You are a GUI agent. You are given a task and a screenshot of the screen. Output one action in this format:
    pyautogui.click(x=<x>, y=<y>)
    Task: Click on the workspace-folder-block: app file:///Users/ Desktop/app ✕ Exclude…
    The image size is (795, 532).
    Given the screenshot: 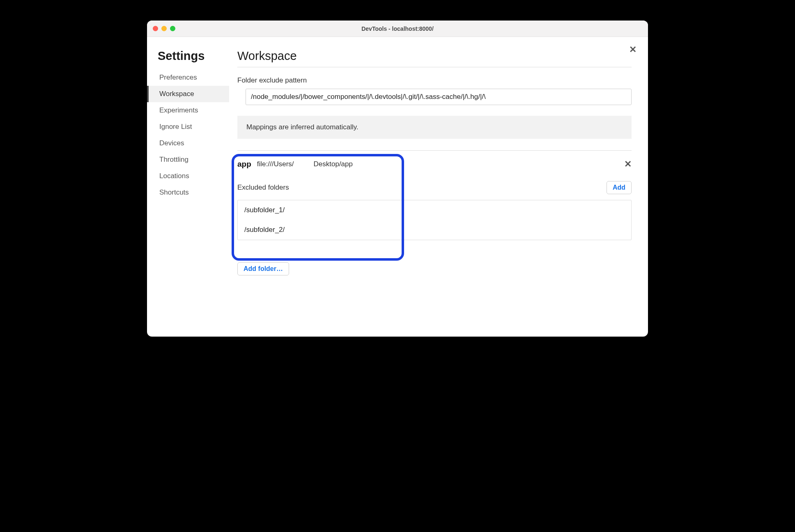 What is the action you would take?
    pyautogui.click(x=434, y=201)
    